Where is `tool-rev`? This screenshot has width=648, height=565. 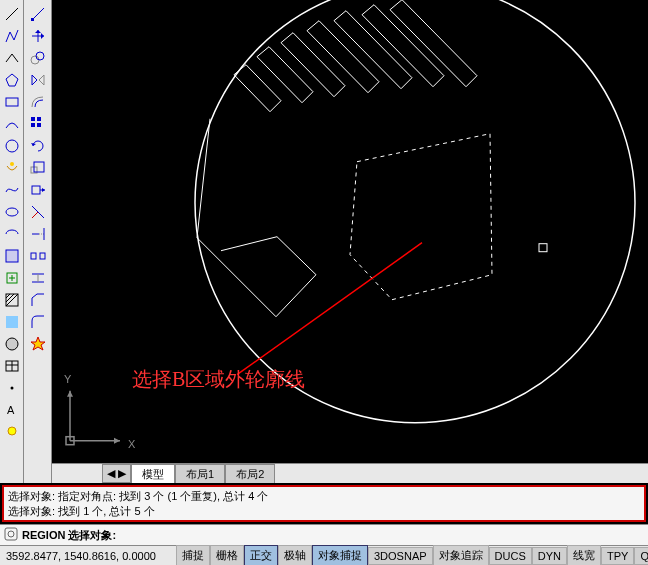 tool-rev is located at coordinates (12, 168).